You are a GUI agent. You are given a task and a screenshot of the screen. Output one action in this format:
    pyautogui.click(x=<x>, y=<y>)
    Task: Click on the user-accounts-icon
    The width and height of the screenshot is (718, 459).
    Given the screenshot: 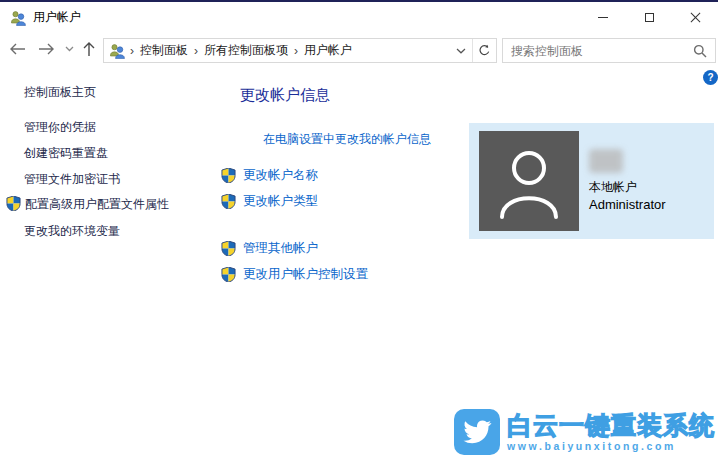 What is the action you would take?
    pyautogui.click(x=18, y=18)
    